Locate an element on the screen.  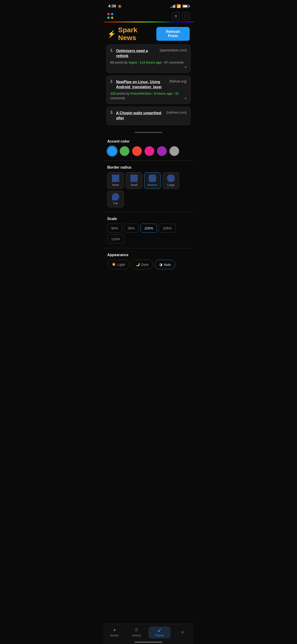
status-time: 4:38 is located at coordinates (112, 6).